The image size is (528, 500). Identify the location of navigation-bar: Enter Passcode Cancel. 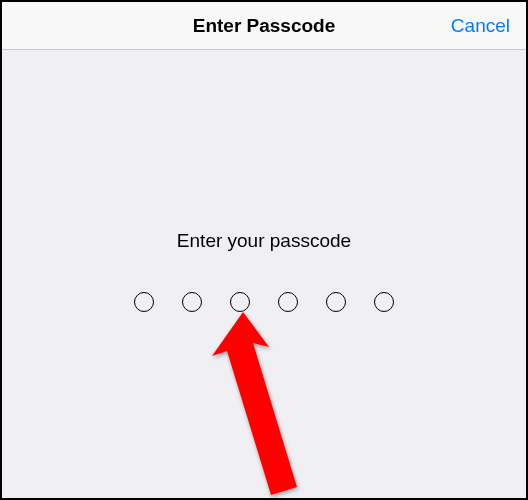
(264, 26).